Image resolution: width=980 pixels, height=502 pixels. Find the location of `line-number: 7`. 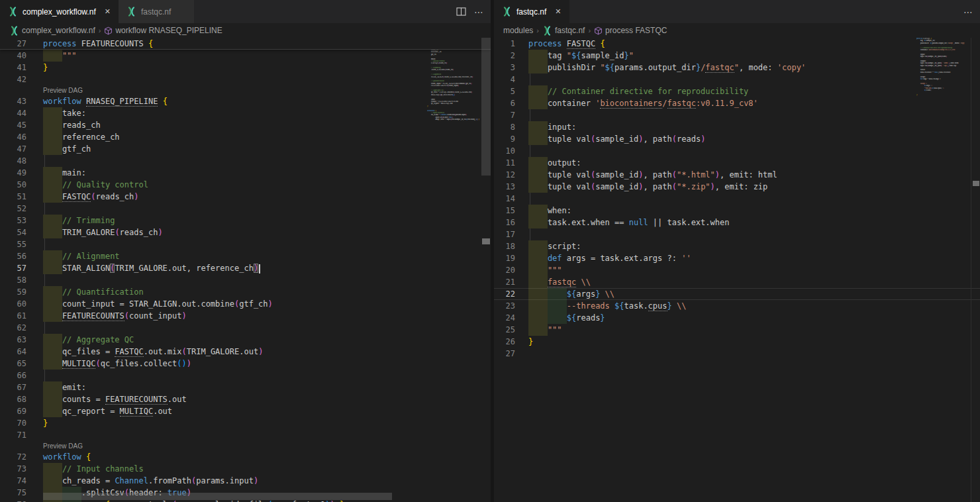

line-number: 7 is located at coordinates (505, 115).